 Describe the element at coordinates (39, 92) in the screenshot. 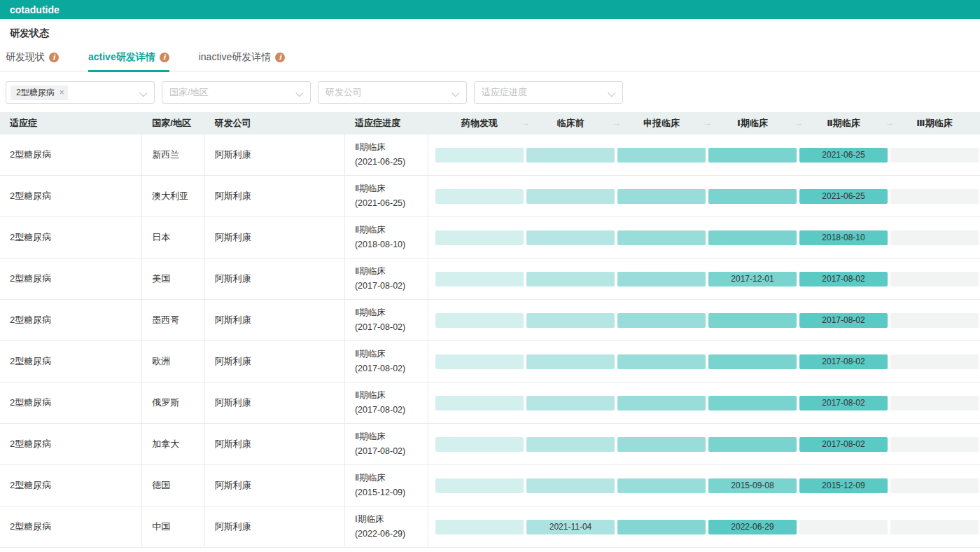

I see `selected-tag: 2型糖尿病 ×` at that location.